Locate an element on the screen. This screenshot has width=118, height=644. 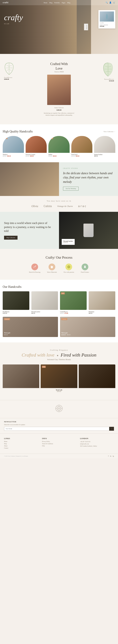
price-sale-0: $80.00 is located at coordinates (9, 156).